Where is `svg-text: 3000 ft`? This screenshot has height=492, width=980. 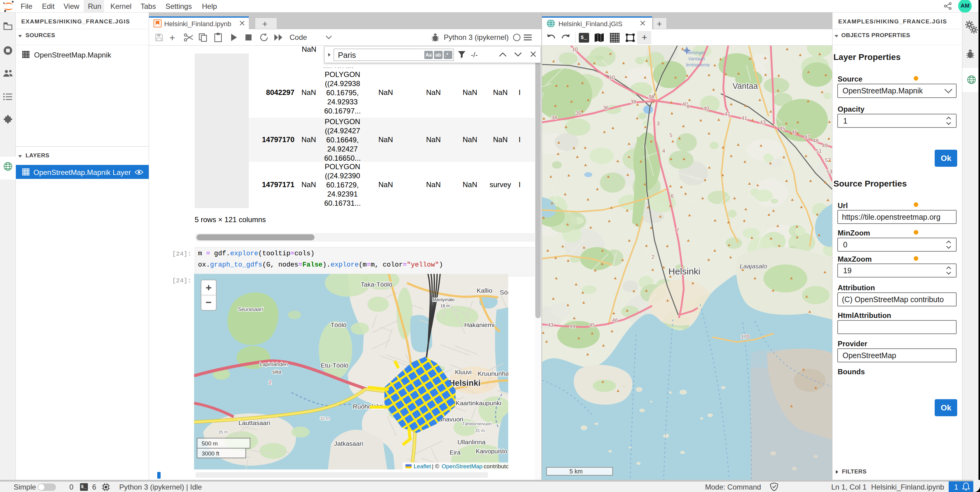
svg-text: 3000 ft is located at coordinates (211, 454).